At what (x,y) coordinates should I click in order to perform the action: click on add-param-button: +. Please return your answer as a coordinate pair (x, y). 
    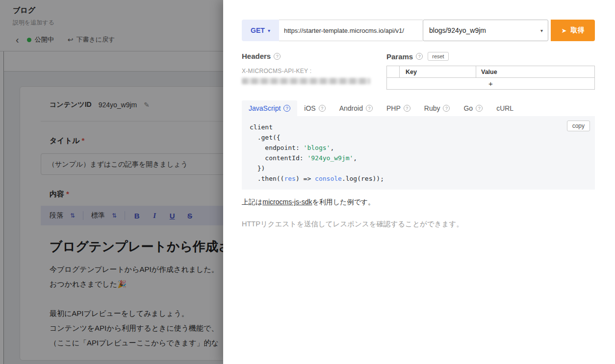
    Looking at the image, I should click on (490, 83).